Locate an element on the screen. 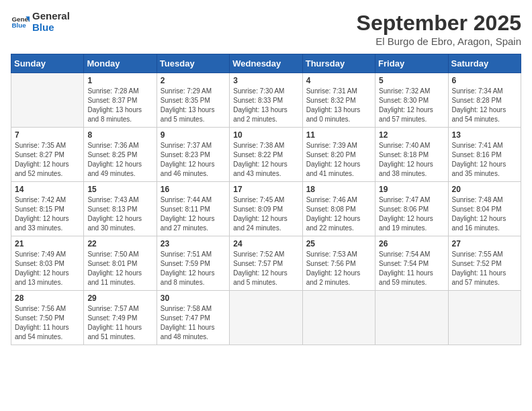 The image size is (532, 411). day-info: Sunrise: 7:56 AM Sunset: 7:50 PM Dayligh… is located at coordinates (47, 323).